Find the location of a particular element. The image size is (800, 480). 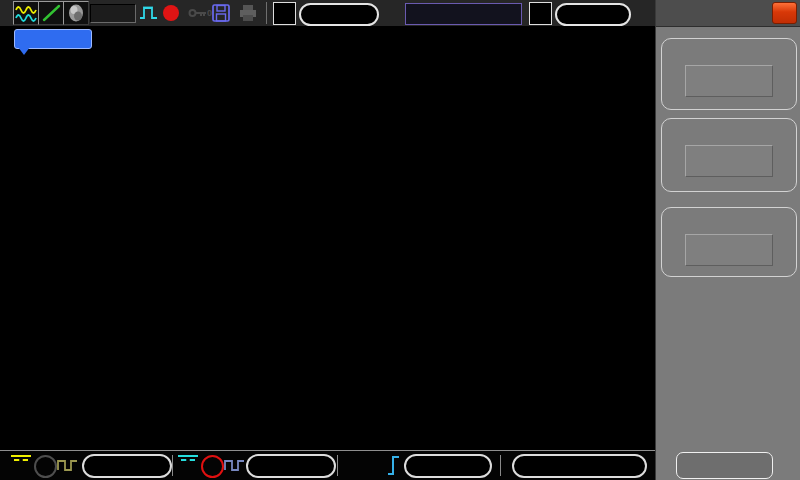

hand-icon is located at coordinates (76, 13).